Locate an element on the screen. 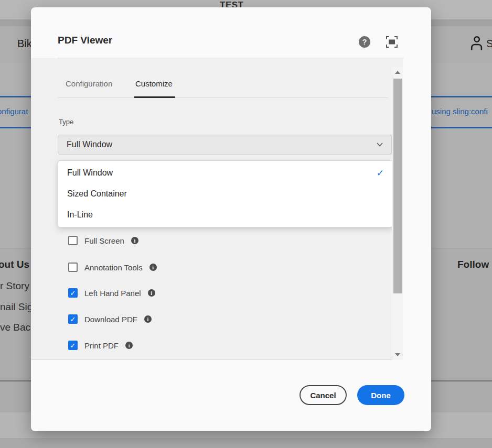  option-label: In-Line is located at coordinates (226, 215).